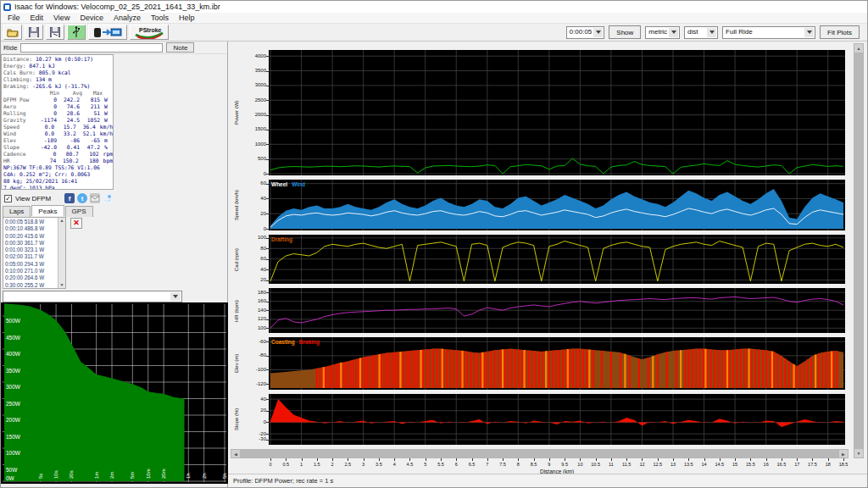  Describe the element at coordinates (188, 476) in the screenshot. I see `svg-text: 1h` at that location.